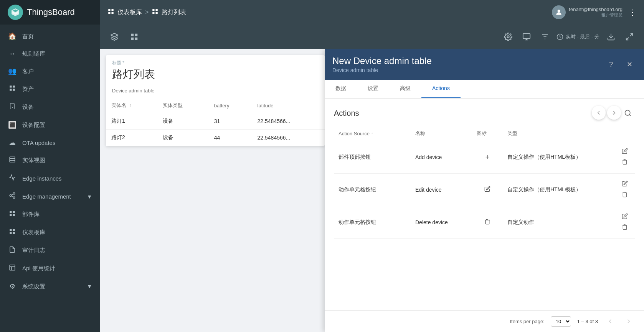 The image size is (644, 332). What do you see at coordinates (628, 113) in the screenshot?
I see `search-actions-button` at bounding box center [628, 113].